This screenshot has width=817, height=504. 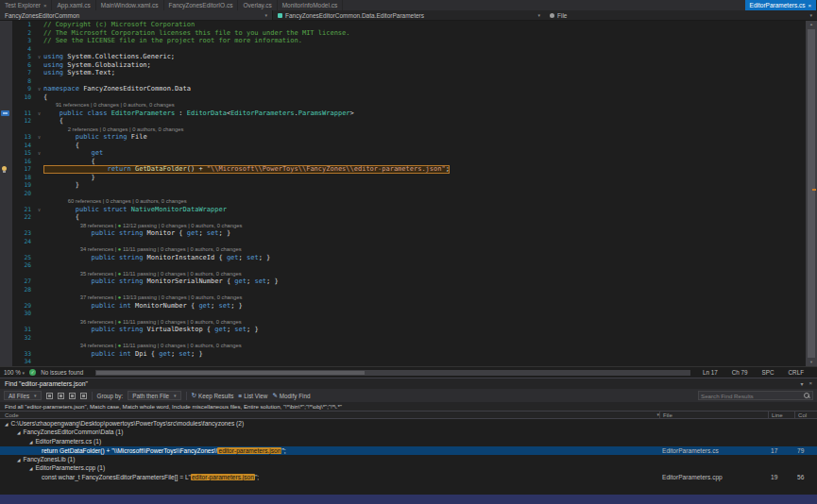 What do you see at coordinates (130, 6) in the screenshot?
I see `document-tab: MainWindow.xaml.cs` at bounding box center [130, 6].